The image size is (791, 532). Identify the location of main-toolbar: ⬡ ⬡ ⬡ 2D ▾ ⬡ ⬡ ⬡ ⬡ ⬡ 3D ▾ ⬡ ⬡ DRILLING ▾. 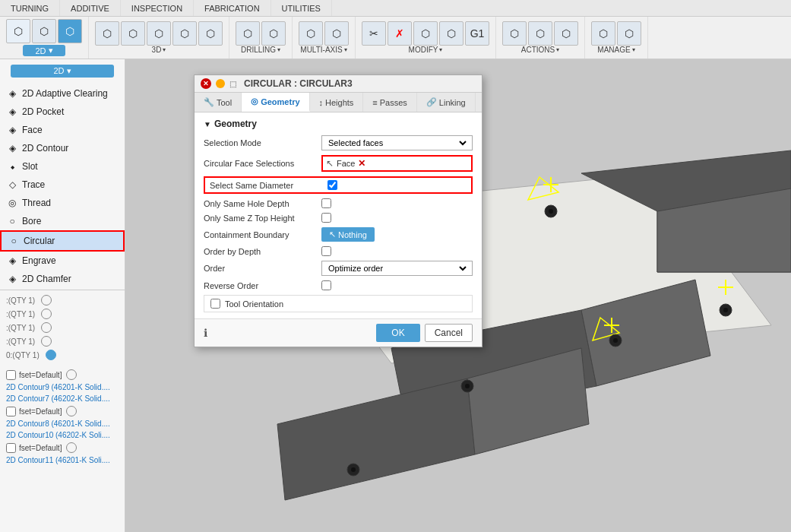
(395, 38).